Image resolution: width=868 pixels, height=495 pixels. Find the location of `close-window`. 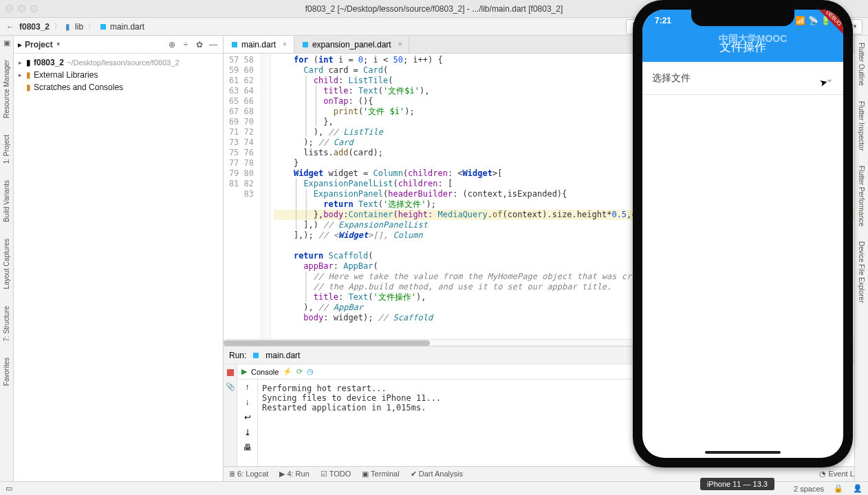

close-window is located at coordinates (10, 8).